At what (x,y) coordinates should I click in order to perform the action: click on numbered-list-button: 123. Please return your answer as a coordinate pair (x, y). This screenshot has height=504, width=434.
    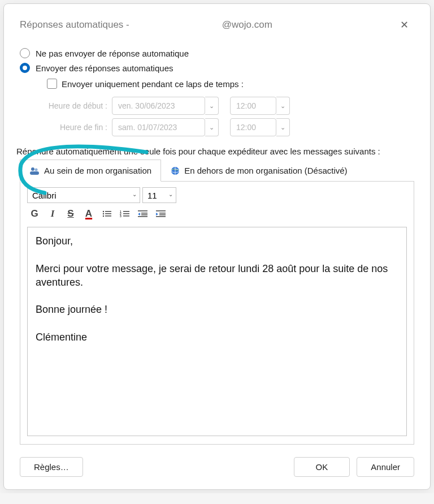
    Looking at the image, I should click on (125, 214).